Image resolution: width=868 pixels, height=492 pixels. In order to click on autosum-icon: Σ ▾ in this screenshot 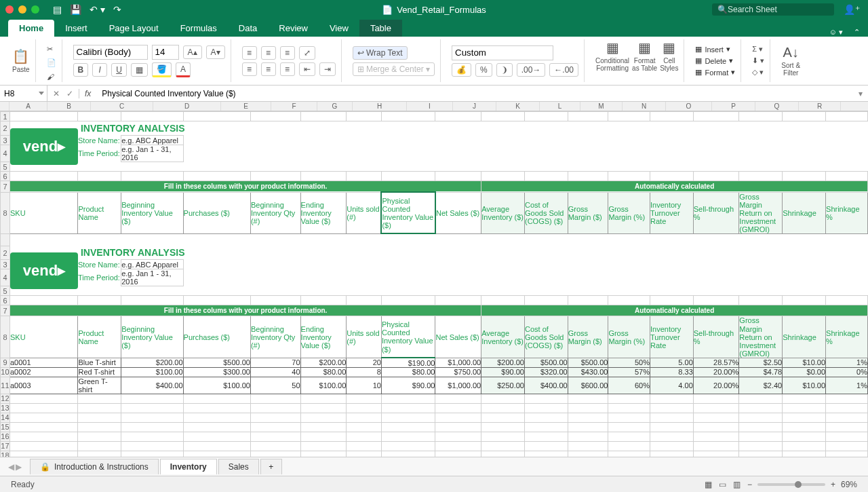, I will do `click(757, 49)`.